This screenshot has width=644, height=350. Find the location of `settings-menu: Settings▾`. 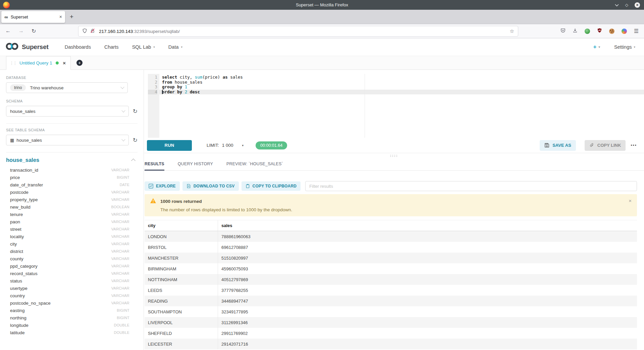

settings-menu: Settings▾ is located at coordinates (625, 47).